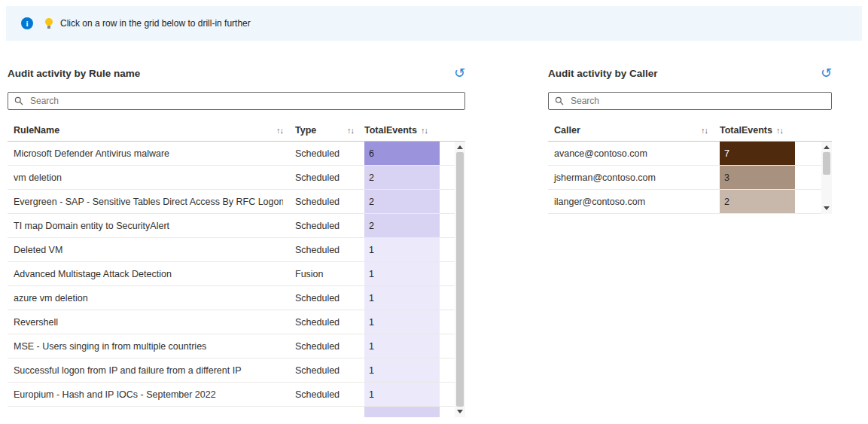  Describe the element at coordinates (306, 130) in the screenshot. I see `column-label-type: Type` at that location.